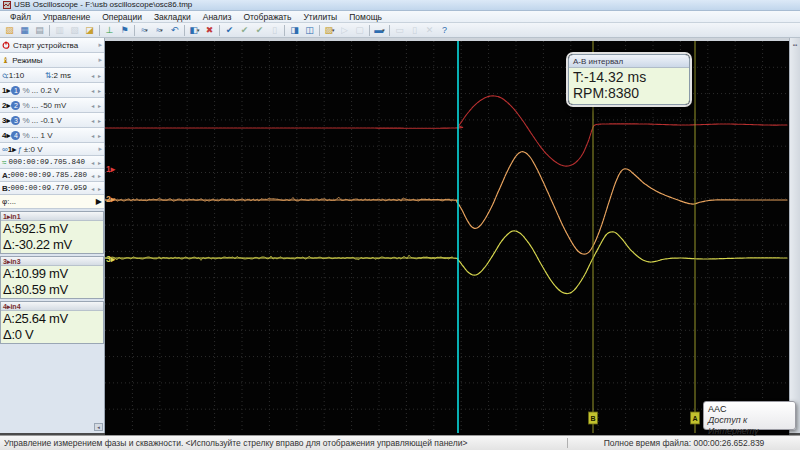 The width and height of the screenshot is (800, 450). Describe the element at coordinates (52, 188) in the screenshot. I see `cursor-b-time-row: B:000:00:09.770.959◂ ▸` at that location.